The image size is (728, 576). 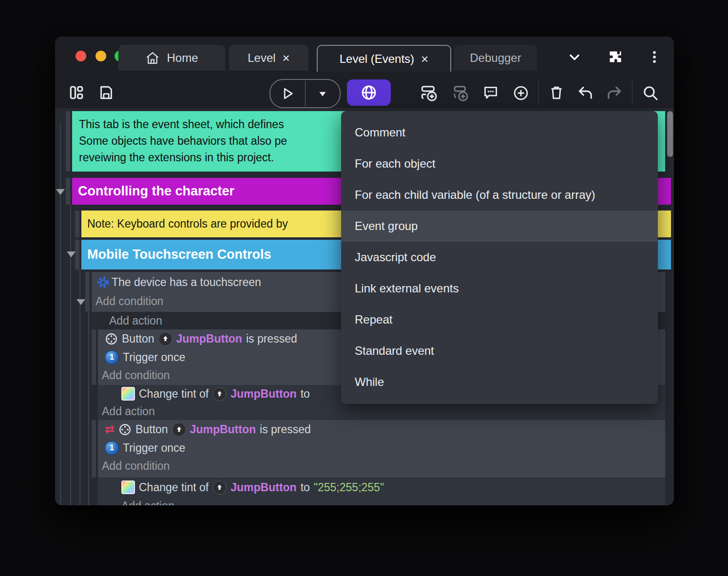 I want to click on redo-button, so click(x=614, y=93).